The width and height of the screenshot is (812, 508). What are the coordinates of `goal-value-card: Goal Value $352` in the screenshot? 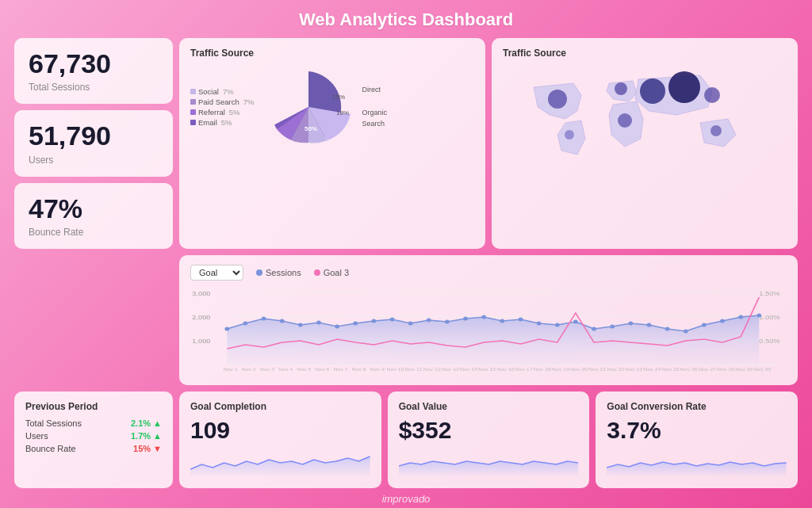 It's located at (488, 440).